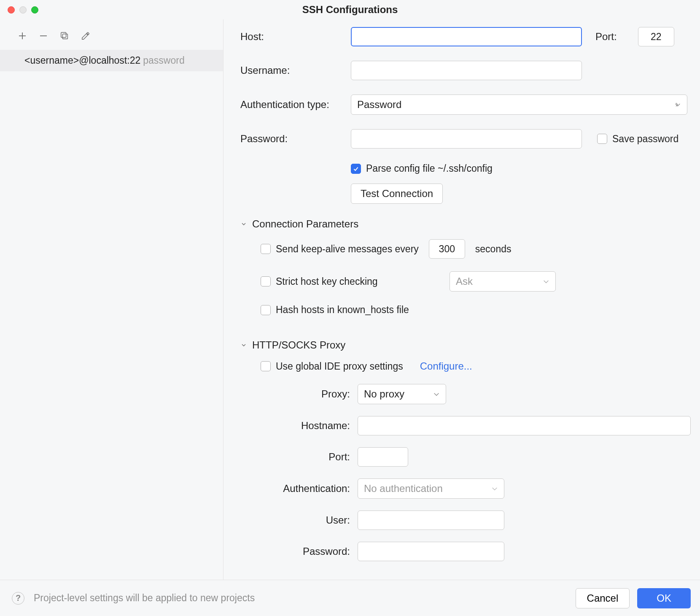 This screenshot has width=700, height=616. Describe the element at coordinates (356, 169) in the screenshot. I see `parse-config-checkbox` at that location.